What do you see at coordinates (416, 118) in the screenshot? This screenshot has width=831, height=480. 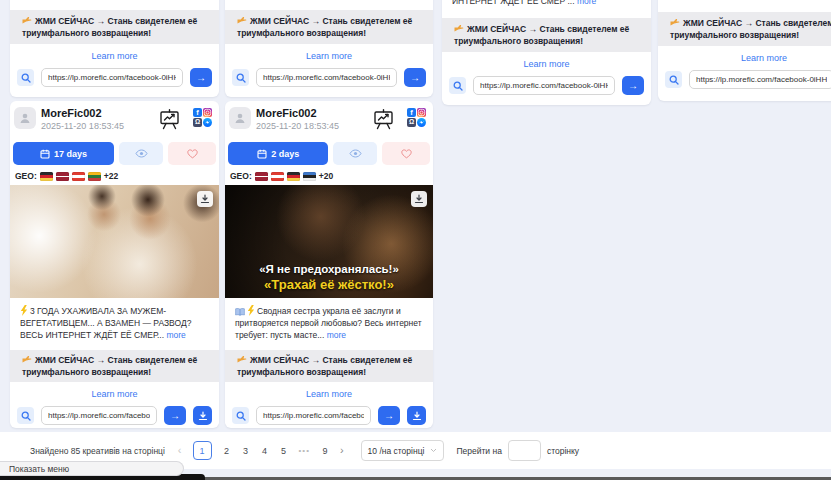 I see `platform-icons: f Ω` at bounding box center [416, 118].